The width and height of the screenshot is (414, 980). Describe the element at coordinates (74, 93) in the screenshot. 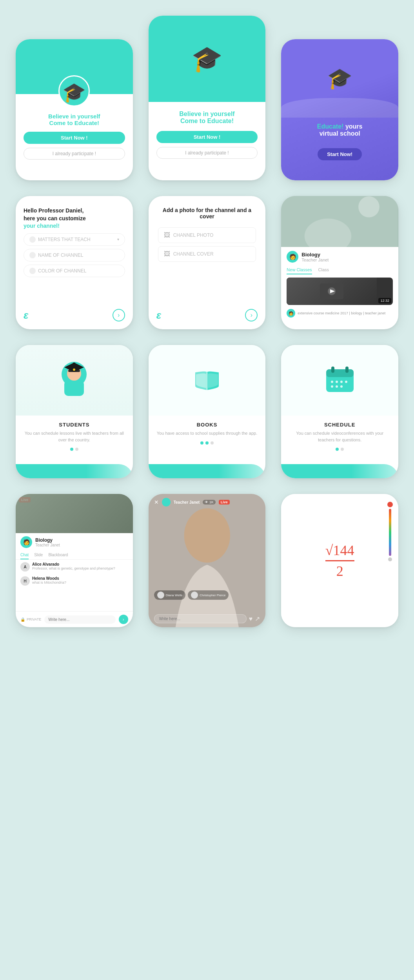

I see `avatar-icon: 🎓` at that location.